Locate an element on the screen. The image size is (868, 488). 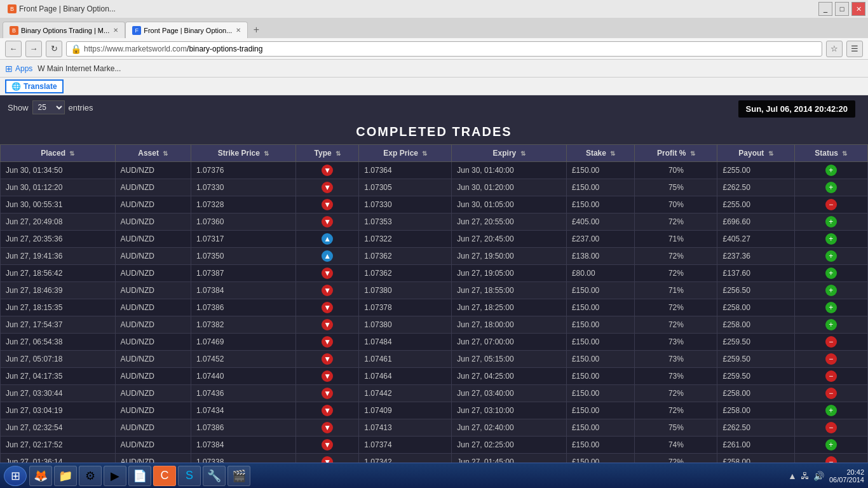
cell-strike: 1.07350 is located at coordinates (243, 257).